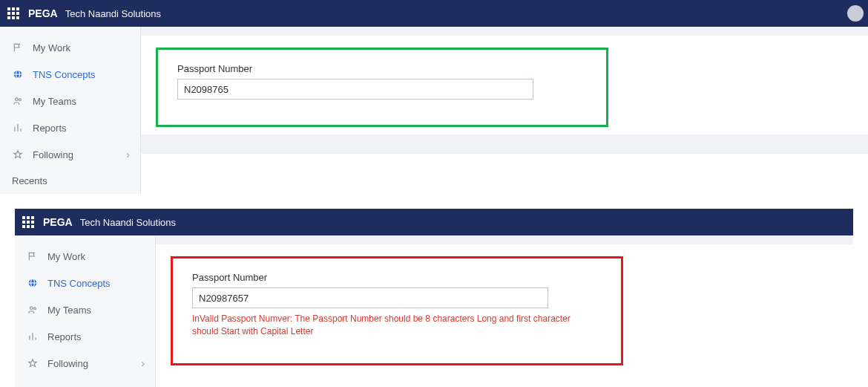 This screenshot has height=387, width=868. Describe the element at coordinates (397, 310) in the screenshot. I see `passport-form-invalid: Passport Number InValid Passport Numver:…` at that location.